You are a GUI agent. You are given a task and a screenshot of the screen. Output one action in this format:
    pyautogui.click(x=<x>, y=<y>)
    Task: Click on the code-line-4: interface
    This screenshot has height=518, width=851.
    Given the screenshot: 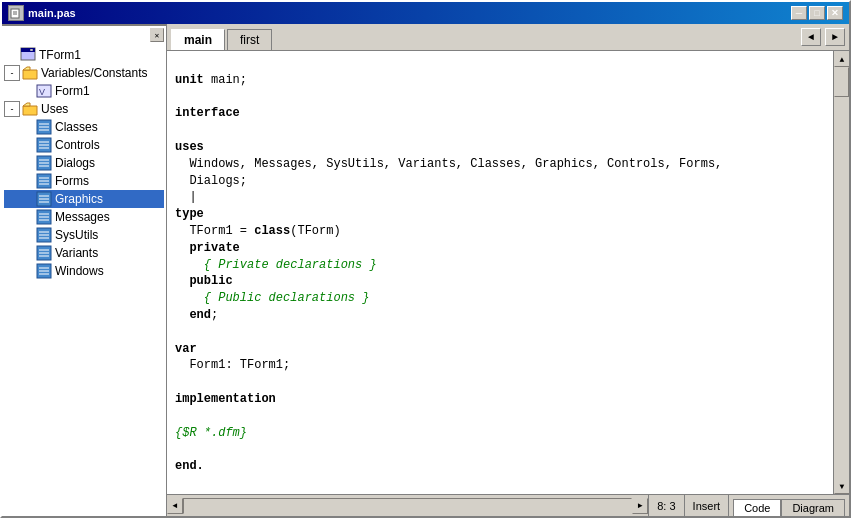 What is the action you would take?
    pyautogui.click(x=500, y=114)
    